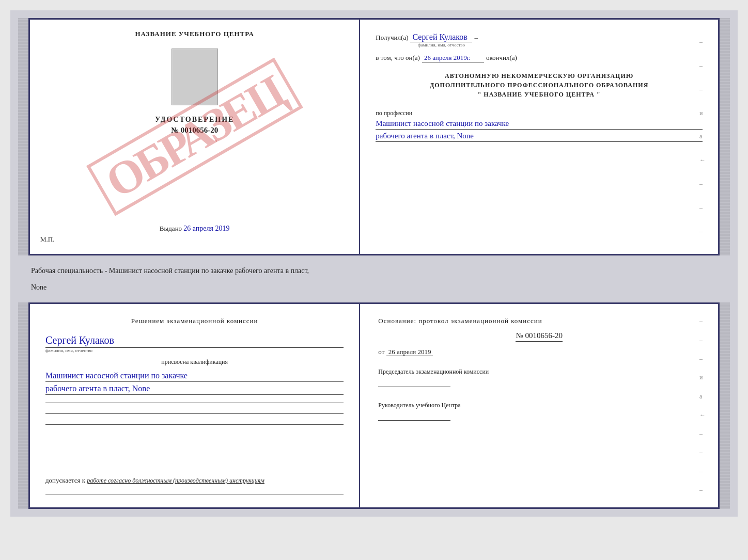 This screenshot has width=748, height=560. Describe the element at coordinates (381, 352) in the screenshot. I see `ot-label: от` at that location.